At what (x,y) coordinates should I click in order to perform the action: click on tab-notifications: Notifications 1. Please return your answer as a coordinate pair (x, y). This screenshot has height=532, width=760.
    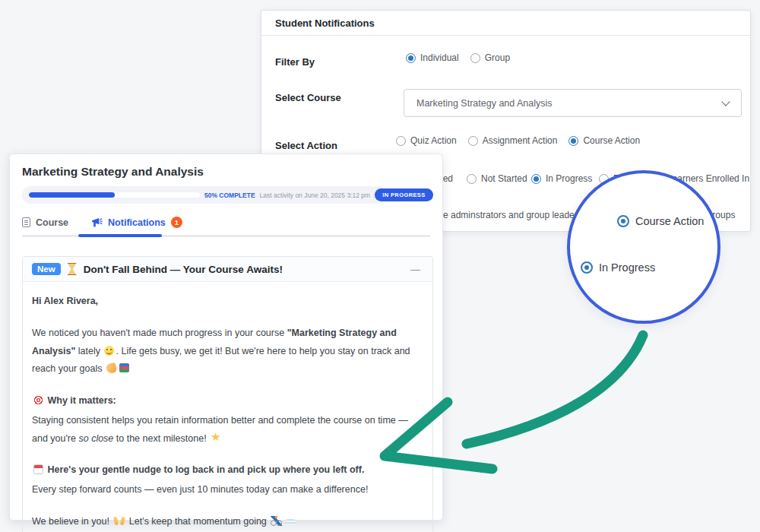
    Looking at the image, I should click on (137, 222).